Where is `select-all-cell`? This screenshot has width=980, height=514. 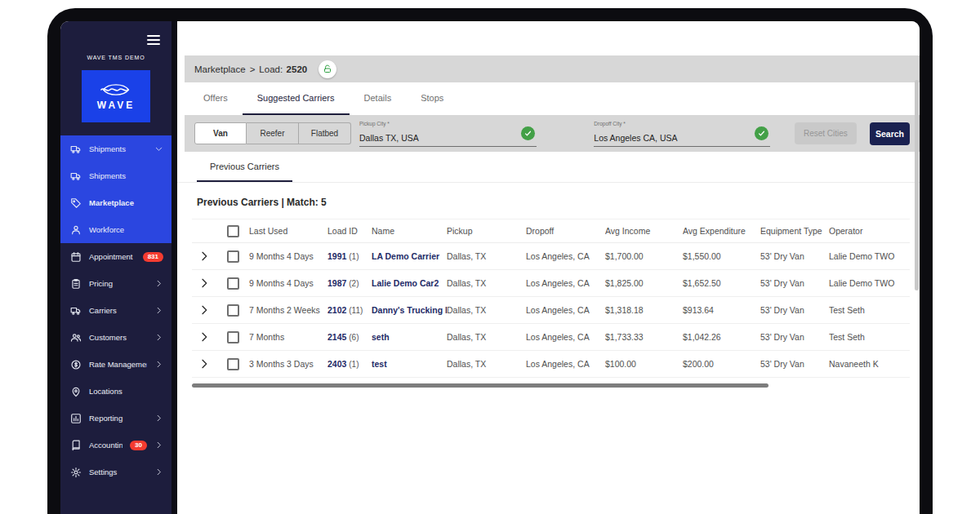
select-all-cell is located at coordinates (233, 232).